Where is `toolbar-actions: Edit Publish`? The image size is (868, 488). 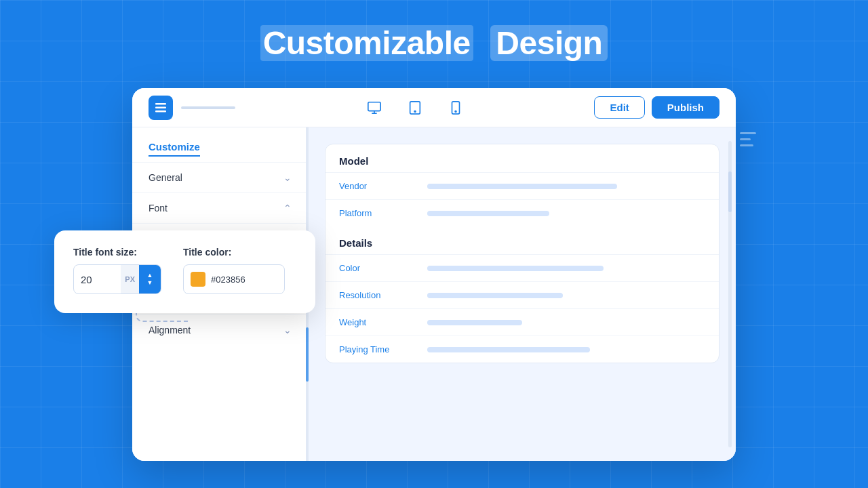 toolbar-actions: Edit Publish is located at coordinates (656, 107).